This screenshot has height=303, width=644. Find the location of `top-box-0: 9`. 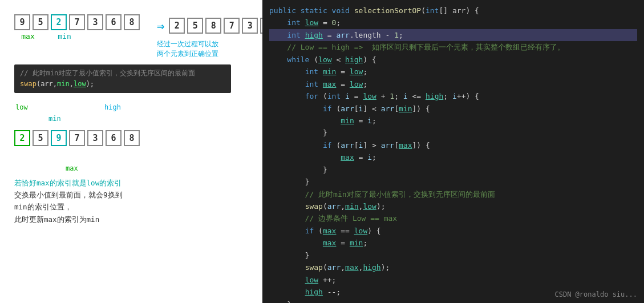

top-box-0: 9 is located at coordinates (22, 22).